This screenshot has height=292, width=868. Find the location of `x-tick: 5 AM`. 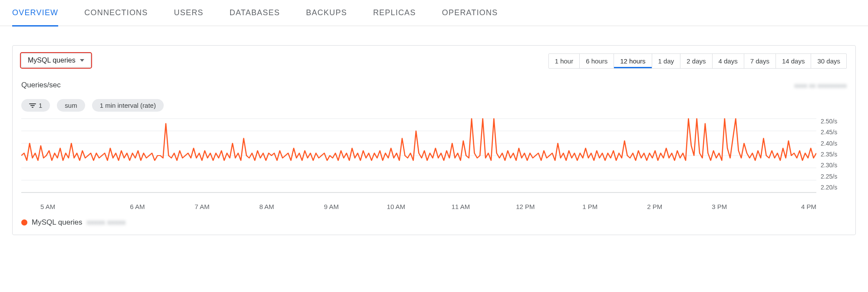

x-tick: 5 AM is located at coordinates (63, 207).